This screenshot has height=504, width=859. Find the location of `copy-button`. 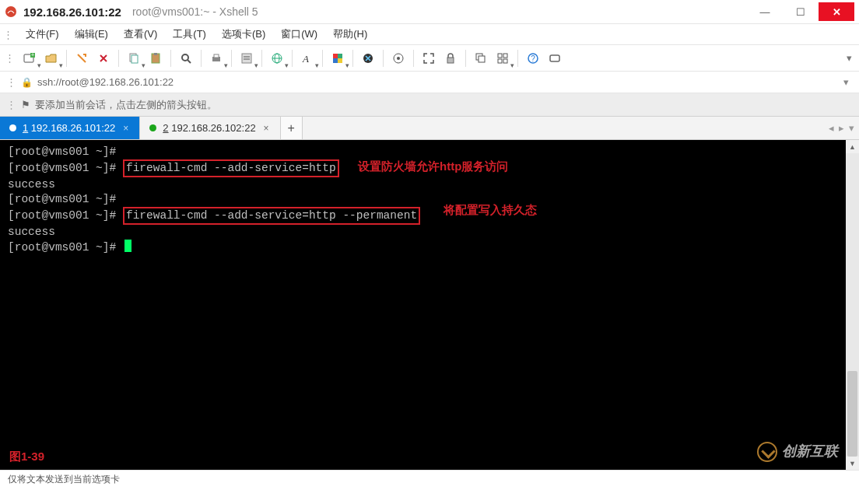

copy-button is located at coordinates (134, 58).